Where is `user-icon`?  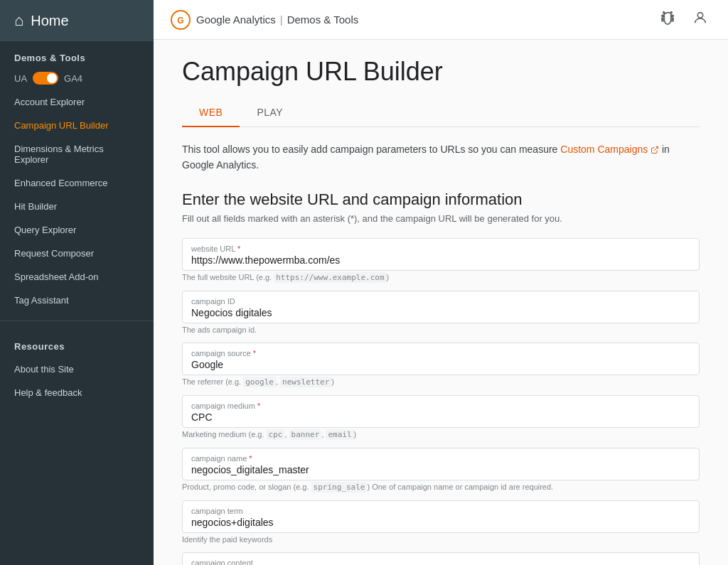
user-icon is located at coordinates (700, 20).